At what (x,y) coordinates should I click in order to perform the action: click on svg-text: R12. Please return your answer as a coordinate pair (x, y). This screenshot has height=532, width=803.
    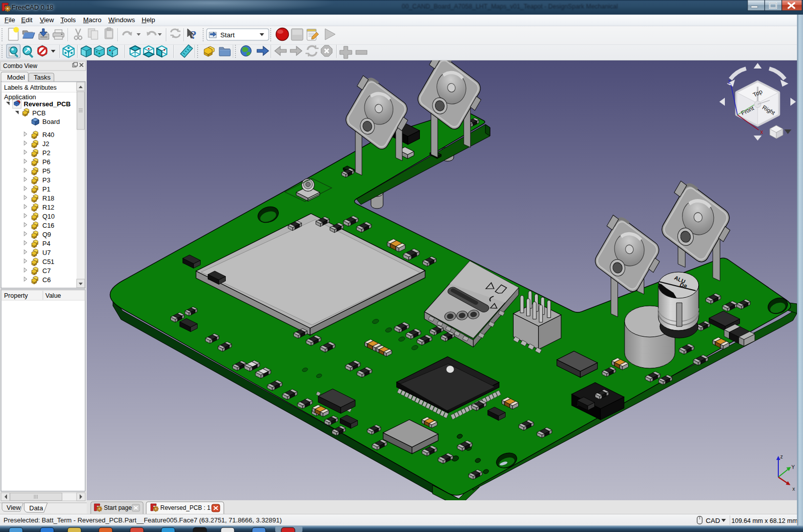
    Looking at the image, I should click on (48, 208).